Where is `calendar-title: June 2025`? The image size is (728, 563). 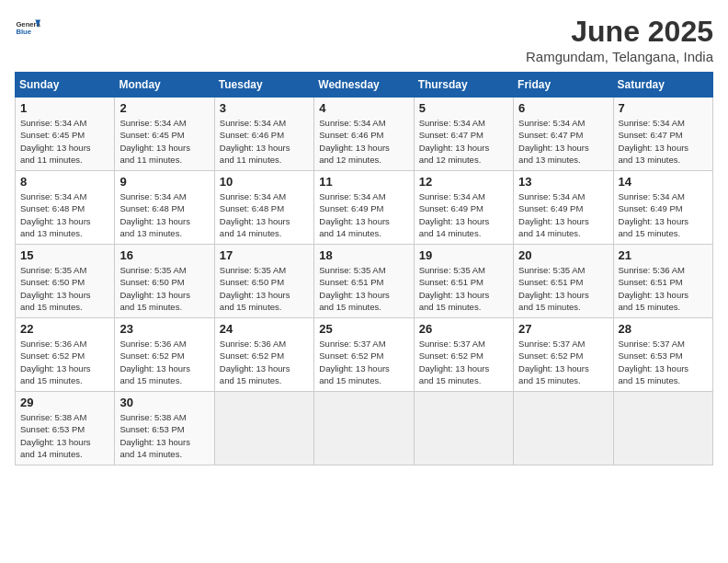
calendar-title: June 2025 is located at coordinates (620, 31).